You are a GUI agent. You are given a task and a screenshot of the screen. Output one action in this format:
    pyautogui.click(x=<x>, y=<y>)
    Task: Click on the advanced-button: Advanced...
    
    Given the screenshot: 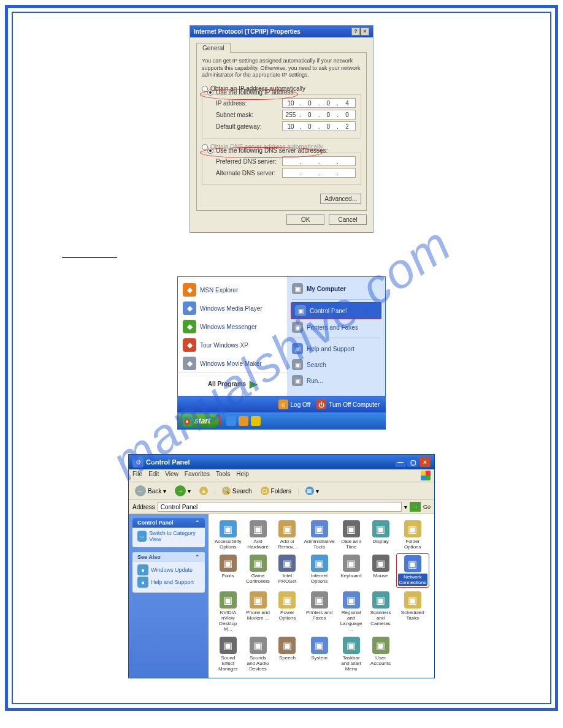 What is the action you would take?
    pyautogui.click(x=341, y=199)
    